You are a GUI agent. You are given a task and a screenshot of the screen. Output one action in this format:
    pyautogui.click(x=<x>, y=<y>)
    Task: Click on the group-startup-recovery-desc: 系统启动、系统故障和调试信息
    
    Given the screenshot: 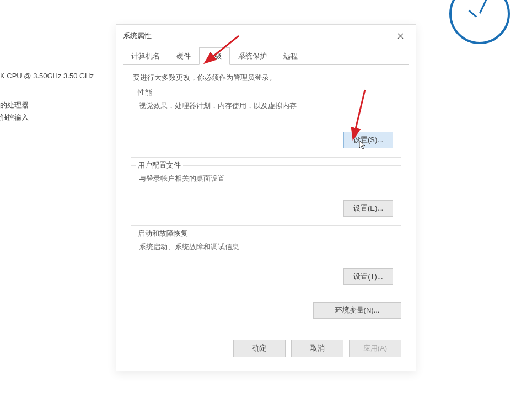 What is the action you would take?
    pyautogui.click(x=266, y=247)
    